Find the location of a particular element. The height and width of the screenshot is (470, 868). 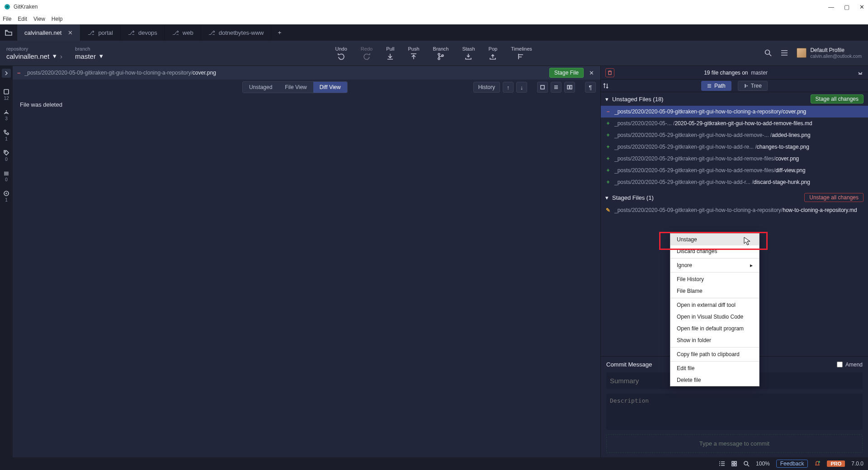

repo-selector: repository calvinallen.net▾› is located at coordinates (34, 53).